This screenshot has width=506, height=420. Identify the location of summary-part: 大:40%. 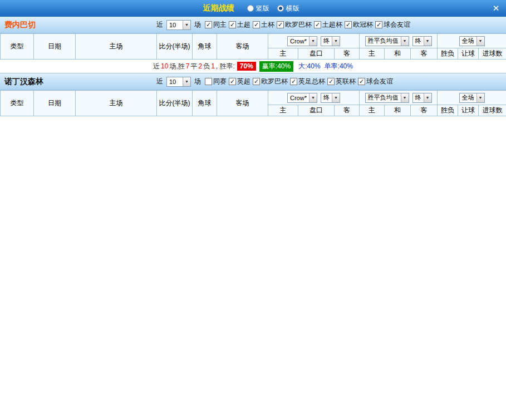
(310, 67).